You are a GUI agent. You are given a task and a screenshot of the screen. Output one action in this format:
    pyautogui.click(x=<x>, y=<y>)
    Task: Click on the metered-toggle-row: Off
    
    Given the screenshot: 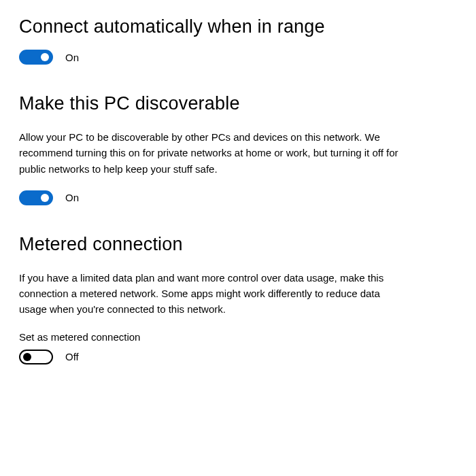 What is the action you would take?
    pyautogui.click(x=238, y=357)
    